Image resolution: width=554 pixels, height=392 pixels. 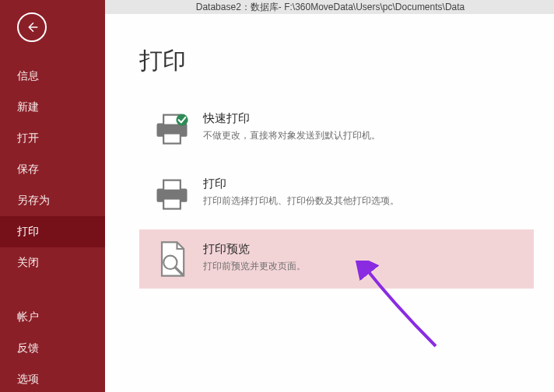 I want to click on sidebar-item-label: 打开, so click(x=28, y=138).